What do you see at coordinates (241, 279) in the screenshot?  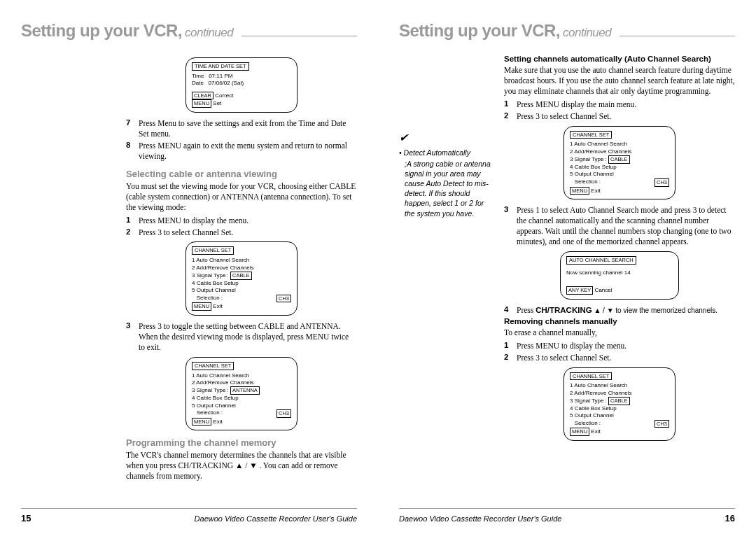 I see `osd-channel-set-cable: CHANNEL SET 1 Auto Channel Search 2 Add/…` at bounding box center [241, 279].